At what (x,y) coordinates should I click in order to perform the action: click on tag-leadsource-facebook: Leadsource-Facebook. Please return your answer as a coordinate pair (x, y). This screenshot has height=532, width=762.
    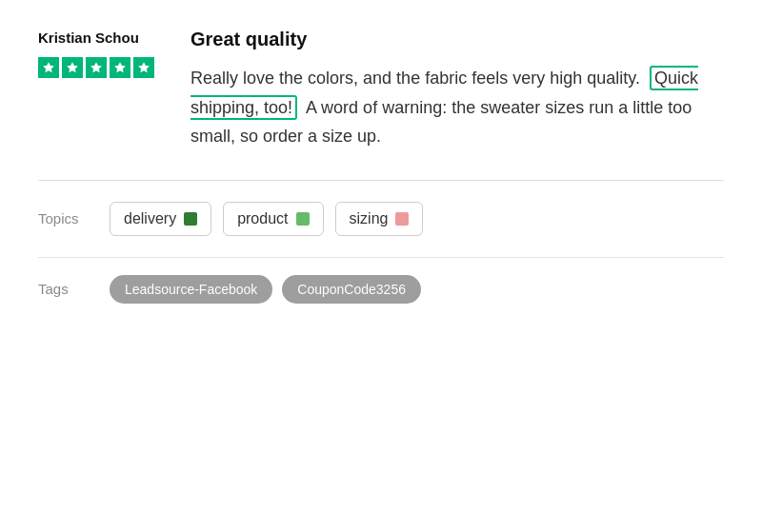
    Looking at the image, I should click on (190, 289).